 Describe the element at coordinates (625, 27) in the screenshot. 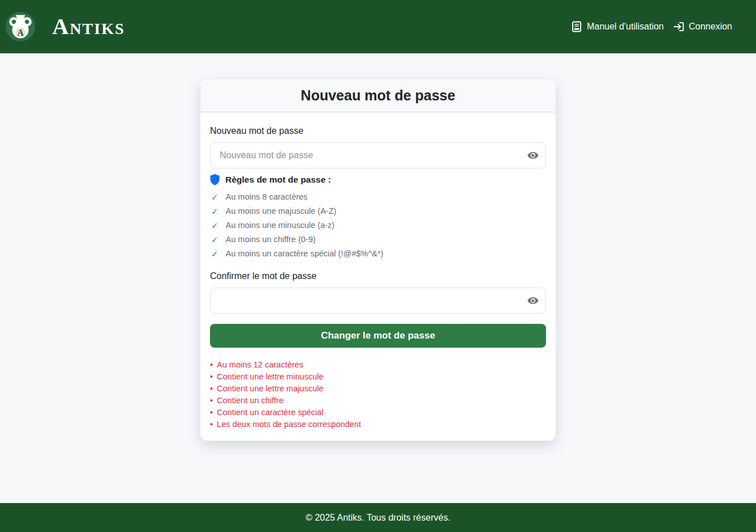

I see `manual-link-label: Manuel d'utilisation` at that location.